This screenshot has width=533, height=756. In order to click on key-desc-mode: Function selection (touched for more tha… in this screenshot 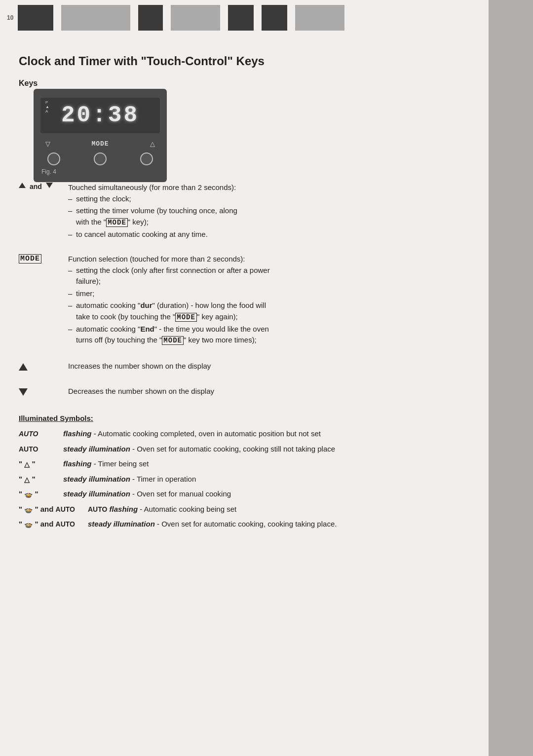, I will do `click(174, 300)`.